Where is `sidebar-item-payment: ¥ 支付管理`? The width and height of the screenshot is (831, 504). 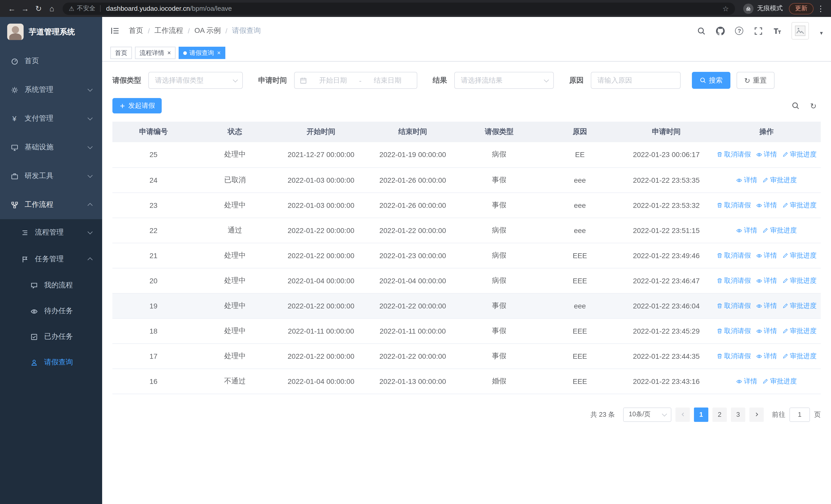 sidebar-item-payment: ¥ 支付管理 is located at coordinates (51, 119).